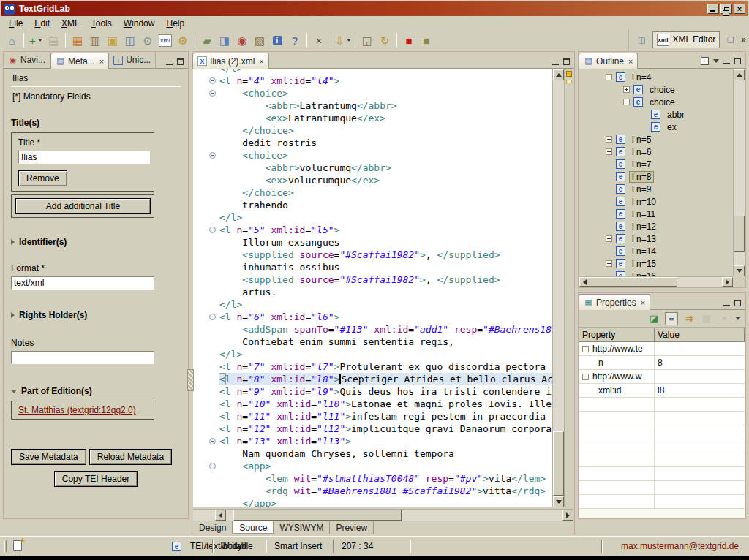 This screenshot has height=560, width=749. Describe the element at coordinates (165, 40) in the screenshot. I see `xml-file-icon: xml` at that location.